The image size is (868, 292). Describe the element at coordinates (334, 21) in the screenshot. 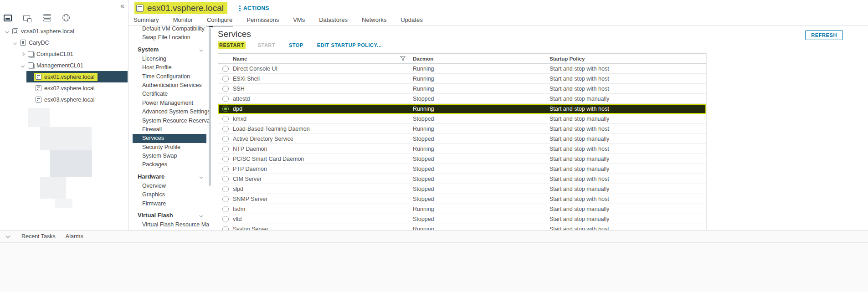

I see `tab-datastores: Datastores` at that location.